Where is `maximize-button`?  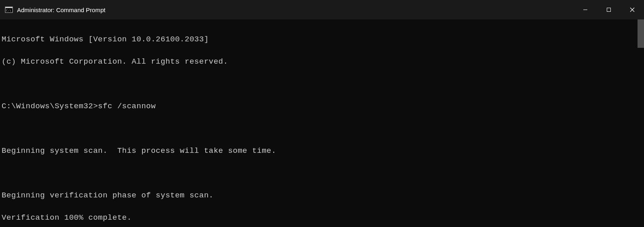 maximize-button is located at coordinates (609, 10).